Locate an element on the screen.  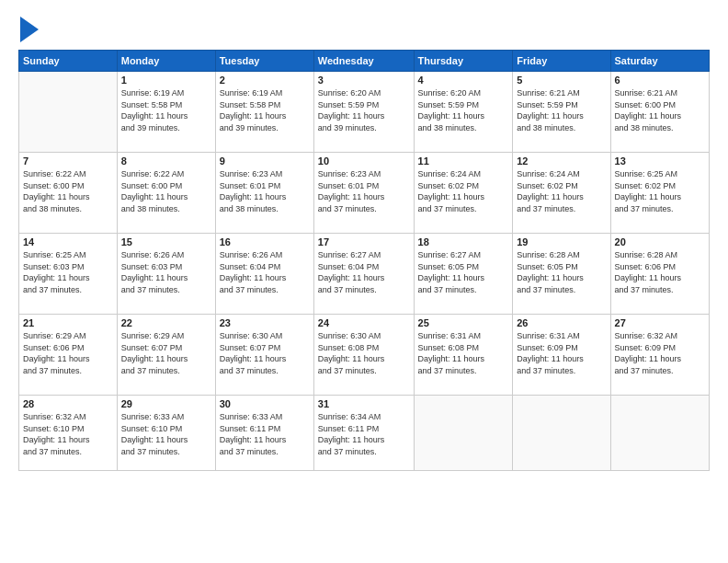
day-number: 21 is located at coordinates (68, 323).